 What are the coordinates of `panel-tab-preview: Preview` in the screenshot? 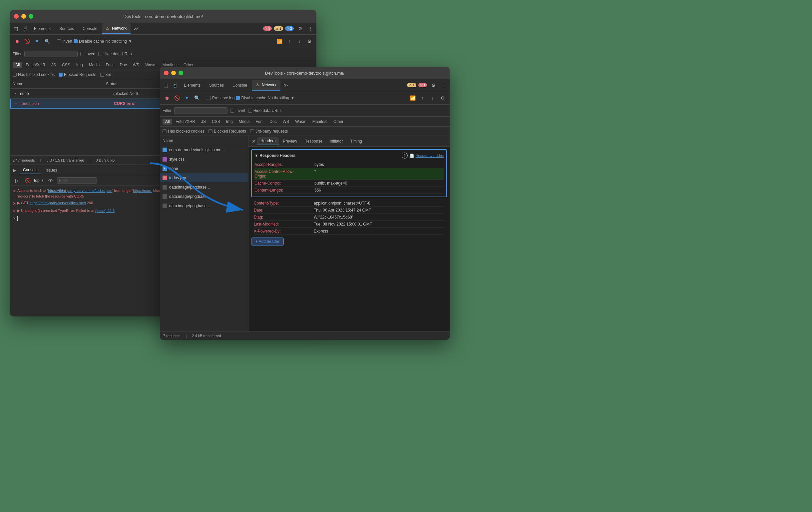 It's located at (290, 141).